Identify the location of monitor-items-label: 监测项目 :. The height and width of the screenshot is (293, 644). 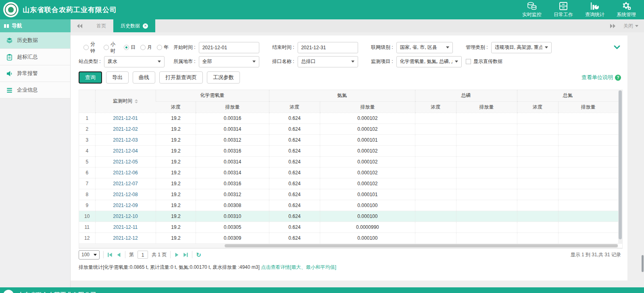
(382, 61).